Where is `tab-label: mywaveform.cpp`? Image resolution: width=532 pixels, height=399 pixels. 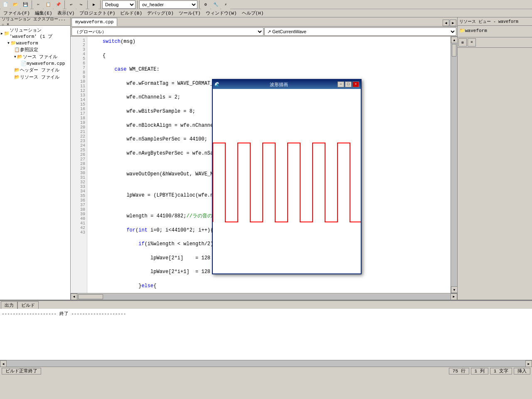 tab-label: mywaveform.cpp is located at coordinates (94, 22).